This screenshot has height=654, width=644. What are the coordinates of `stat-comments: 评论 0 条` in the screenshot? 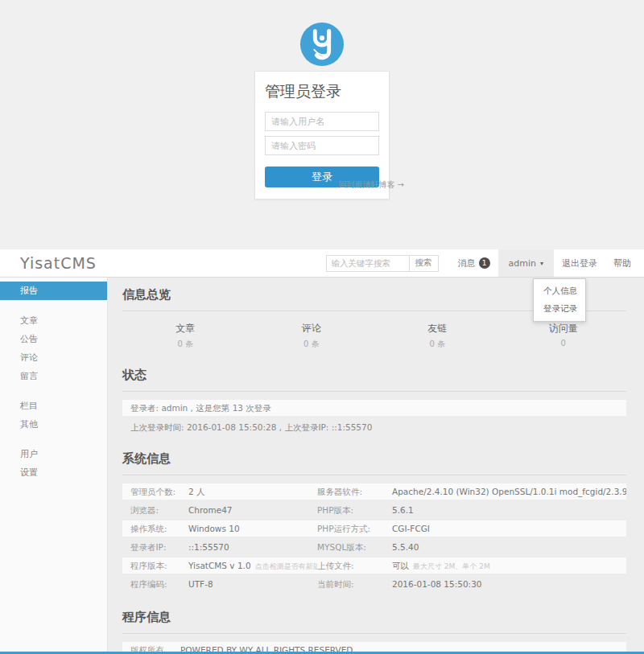 It's located at (312, 336).